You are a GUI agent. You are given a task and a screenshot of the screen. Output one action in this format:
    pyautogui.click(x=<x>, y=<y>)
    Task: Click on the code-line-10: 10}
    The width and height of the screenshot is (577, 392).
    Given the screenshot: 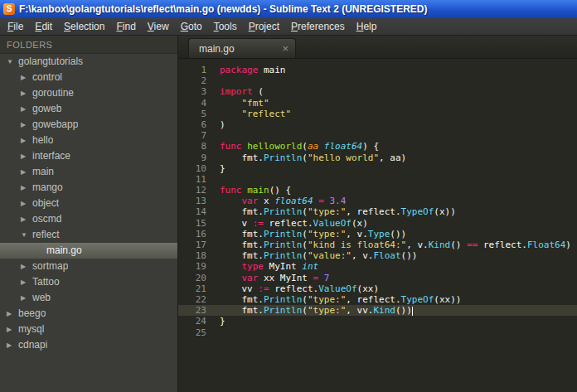 What is the action you would take?
    pyautogui.click(x=378, y=169)
    